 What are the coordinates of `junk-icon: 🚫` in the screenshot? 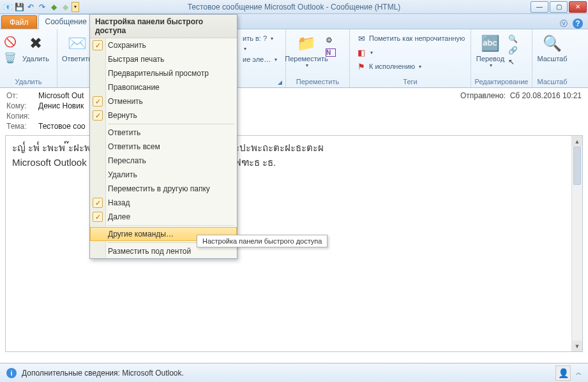 It's located at (10, 42).